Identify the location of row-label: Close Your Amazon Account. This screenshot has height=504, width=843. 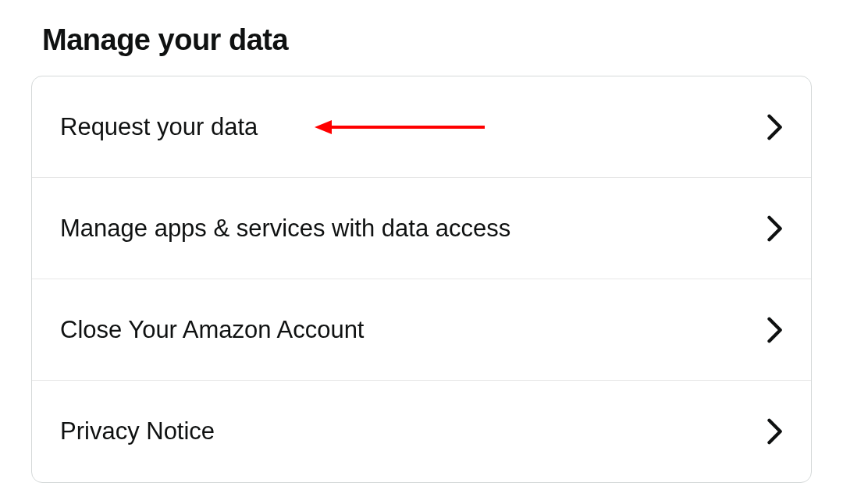
(212, 330).